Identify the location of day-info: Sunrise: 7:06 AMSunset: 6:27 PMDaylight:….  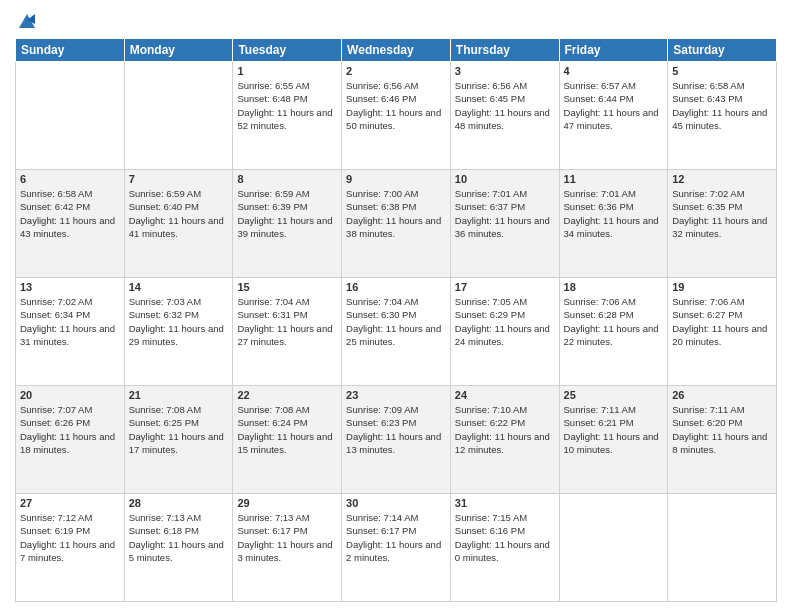
(722, 322).